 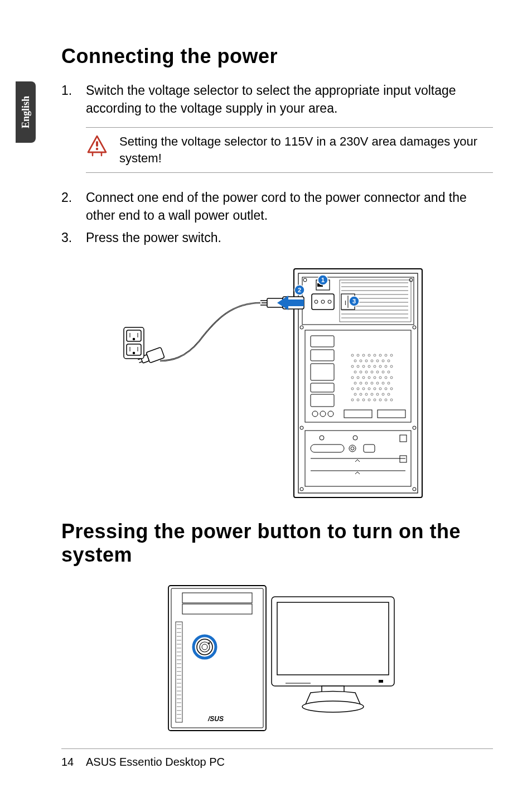 What do you see at coordinates (97, 146) in the screenshot?
I see `warning-icon` at bounding box center [97, 146].